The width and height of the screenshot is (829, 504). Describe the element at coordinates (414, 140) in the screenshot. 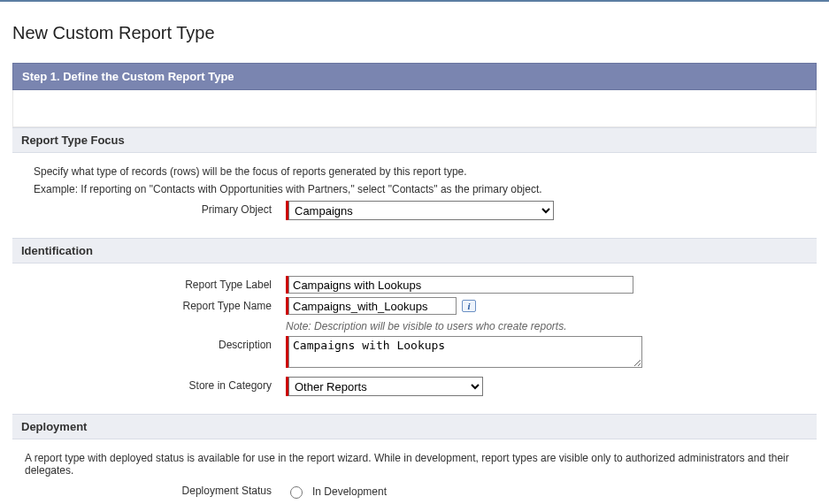

I see `section-header-focus: Report Type Focus` at that location.